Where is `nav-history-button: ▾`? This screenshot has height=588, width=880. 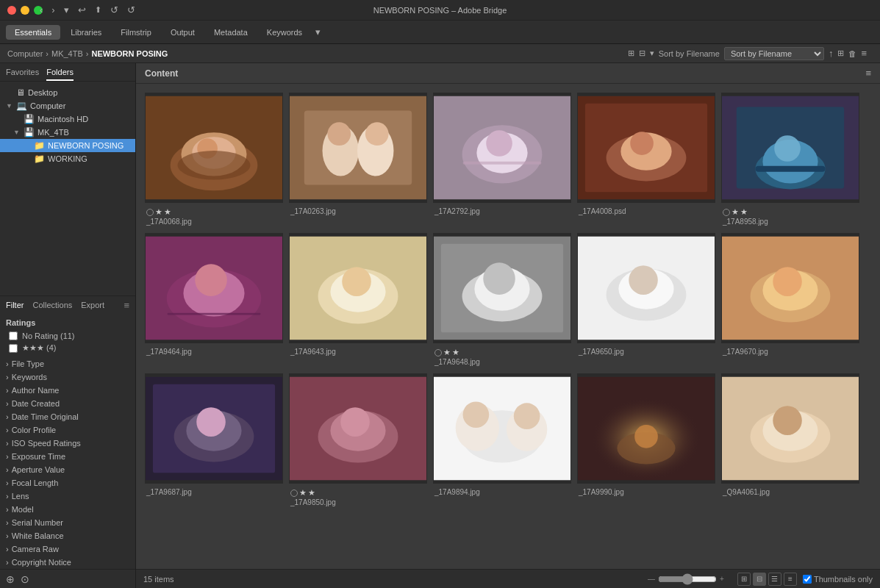 nav-history-button: ▾ is located at coordinates (66, 10).